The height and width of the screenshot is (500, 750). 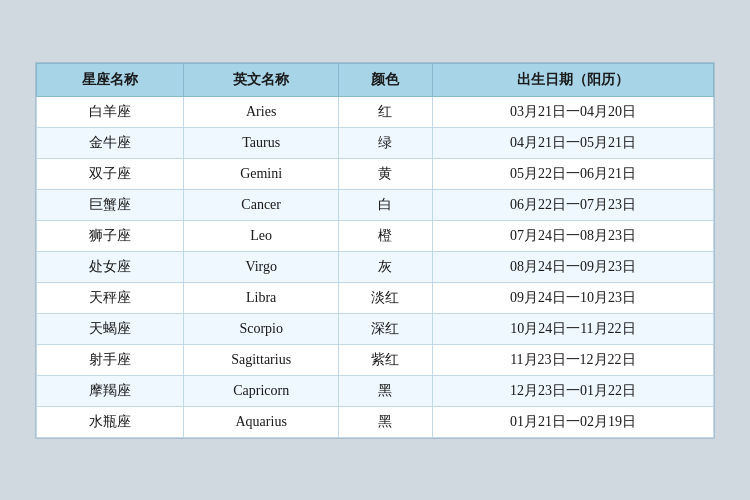 What do you see at coordinates (110, 80) in the screenshot?
I see `header-chinese-name: 星座名称` at bounding box center [110, 80].